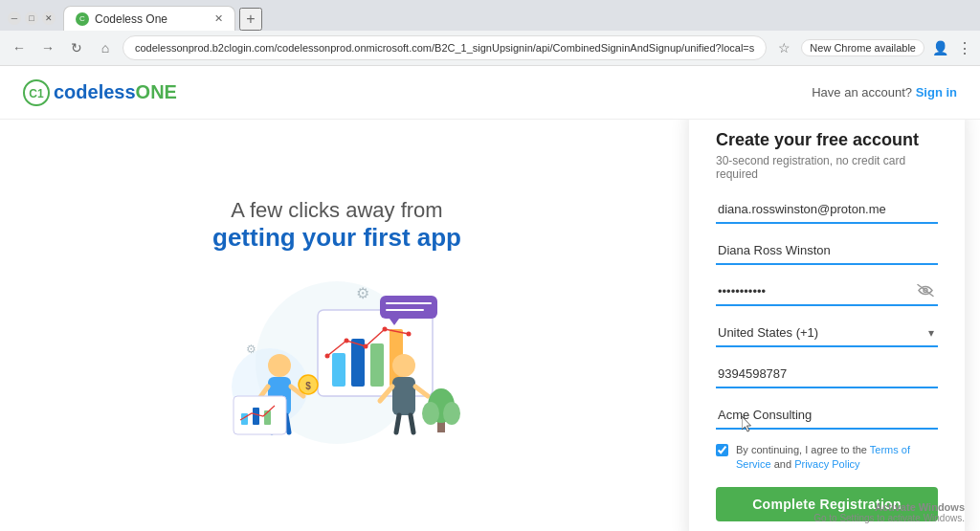  I want to click on window-controls: ─ □ ✕, so click(32, 18).